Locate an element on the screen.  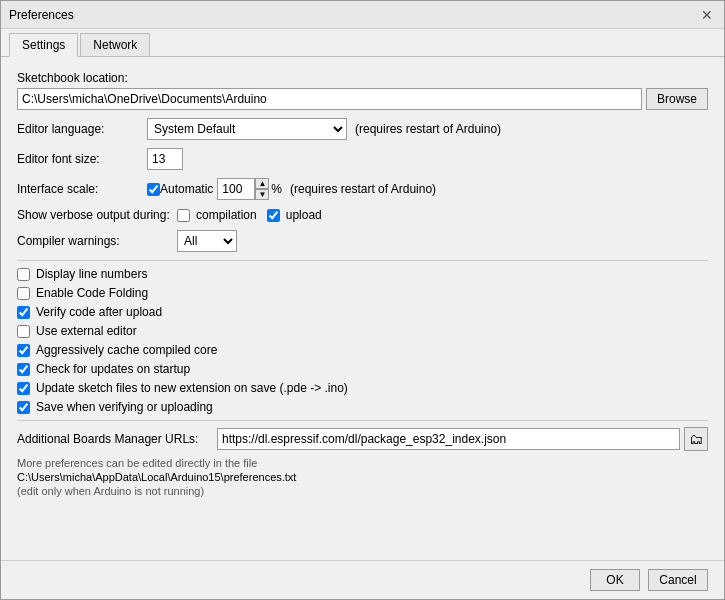
verbose-output-row: Show verbose output during: compilation … is located at coordinates (362, 215).